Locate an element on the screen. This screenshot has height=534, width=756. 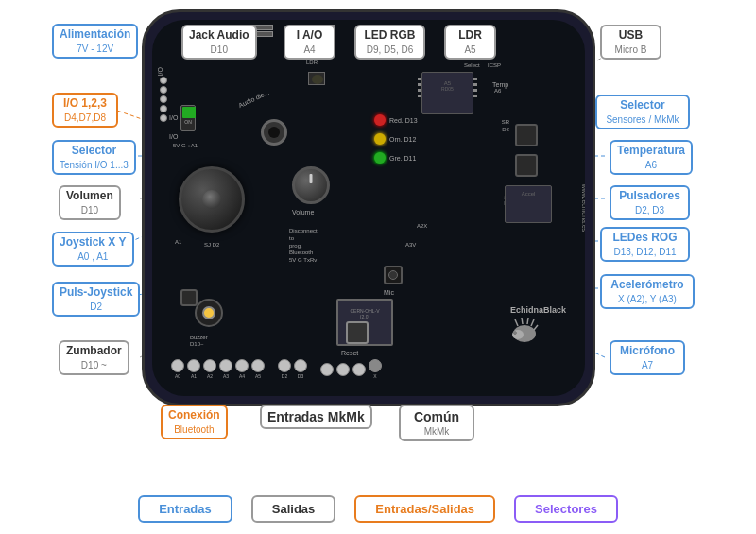
temp-label: Temp is located at coordinates (501, 85).